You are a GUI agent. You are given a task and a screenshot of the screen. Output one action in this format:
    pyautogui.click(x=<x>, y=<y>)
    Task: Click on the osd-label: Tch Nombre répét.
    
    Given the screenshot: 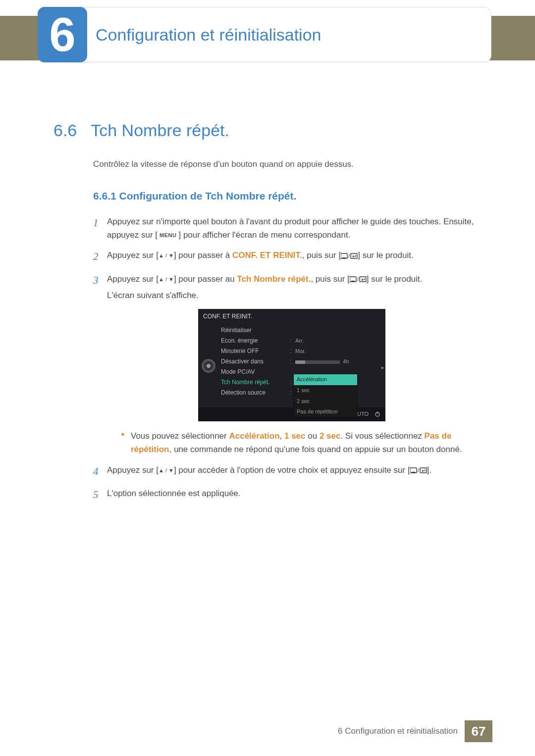 What is the action you would take?
    pyautogui.click(x=255, y=382)
    